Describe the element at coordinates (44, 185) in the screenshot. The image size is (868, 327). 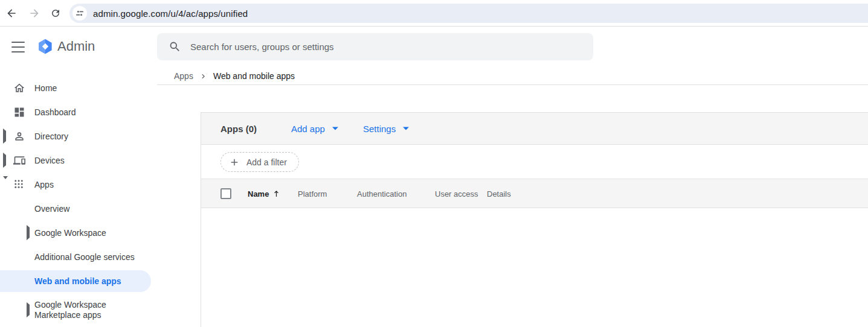
I see `sidebar-item-label: Apps` at that location.